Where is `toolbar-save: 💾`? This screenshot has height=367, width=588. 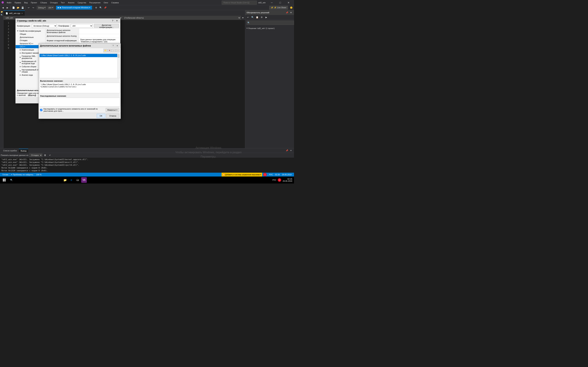
toolbar-save: 💾 is located at coordinates (23, 8).